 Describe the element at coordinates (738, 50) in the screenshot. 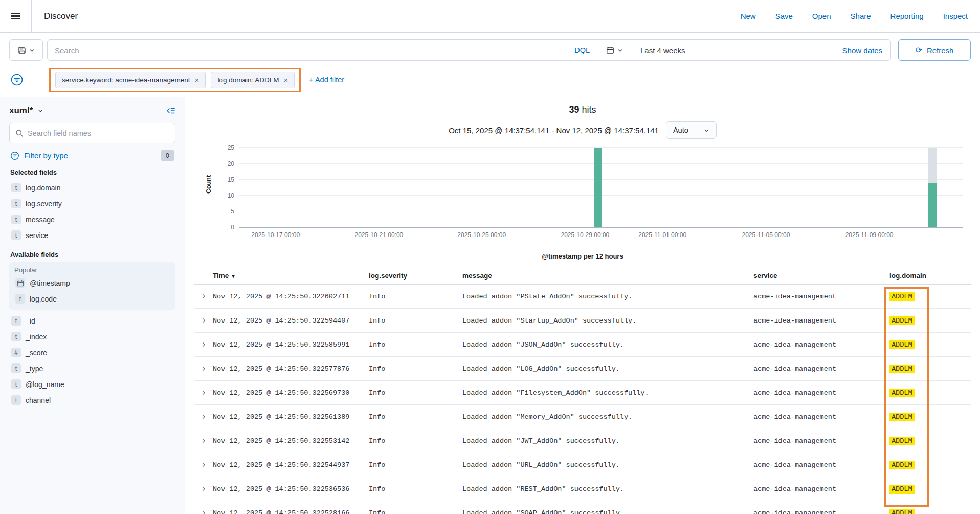

I see `date-range-value: Last 4 weeks` at that location.